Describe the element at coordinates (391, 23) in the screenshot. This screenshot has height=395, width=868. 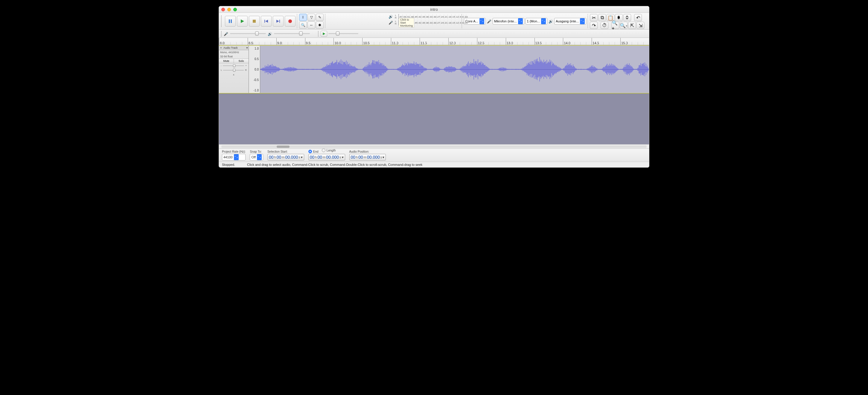
I see `record-meter-icon` at that location.